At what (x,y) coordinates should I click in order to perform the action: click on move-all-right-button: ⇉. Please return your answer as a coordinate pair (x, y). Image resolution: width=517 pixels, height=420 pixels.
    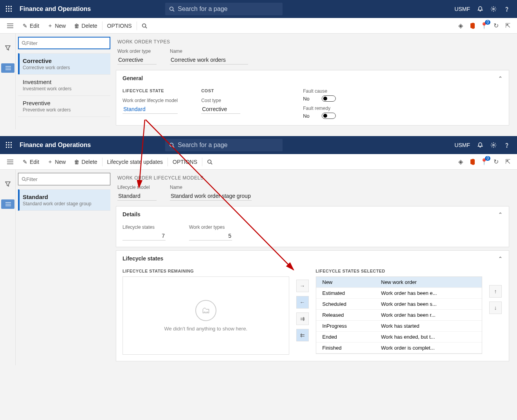
    Looking at the image, I should click on (303, 319).